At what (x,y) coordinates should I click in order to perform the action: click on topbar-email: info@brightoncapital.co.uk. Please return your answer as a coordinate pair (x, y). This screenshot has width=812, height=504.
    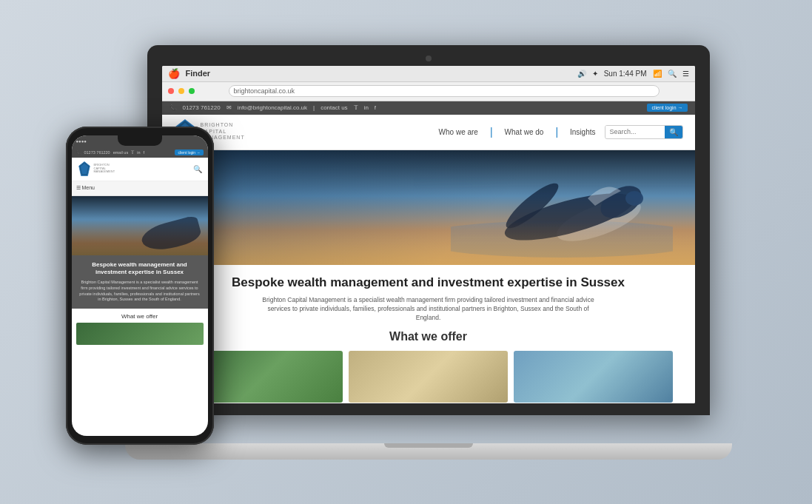
    Looking at the image, I should click on (272, 108).